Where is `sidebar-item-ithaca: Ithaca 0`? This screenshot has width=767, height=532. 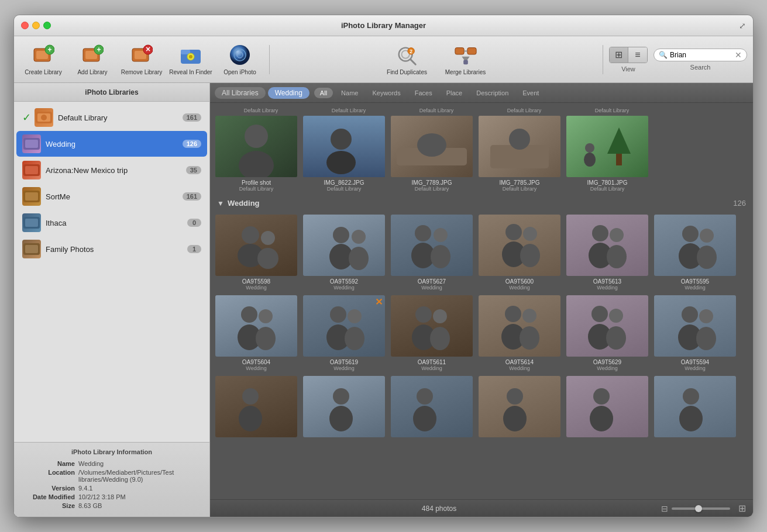
sidebar-item-ithaca: Ithaca 0 is located at coordinates (112, 223).